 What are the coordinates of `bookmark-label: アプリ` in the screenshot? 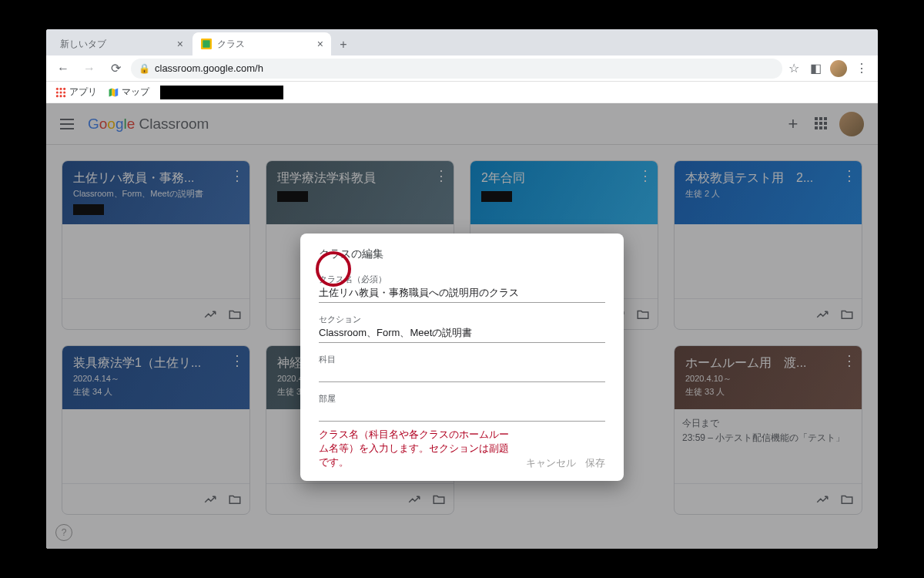 It's located at (83, 92).